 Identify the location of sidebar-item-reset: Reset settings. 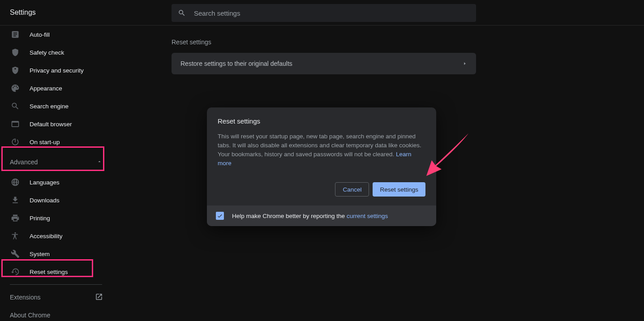
(56, 272).